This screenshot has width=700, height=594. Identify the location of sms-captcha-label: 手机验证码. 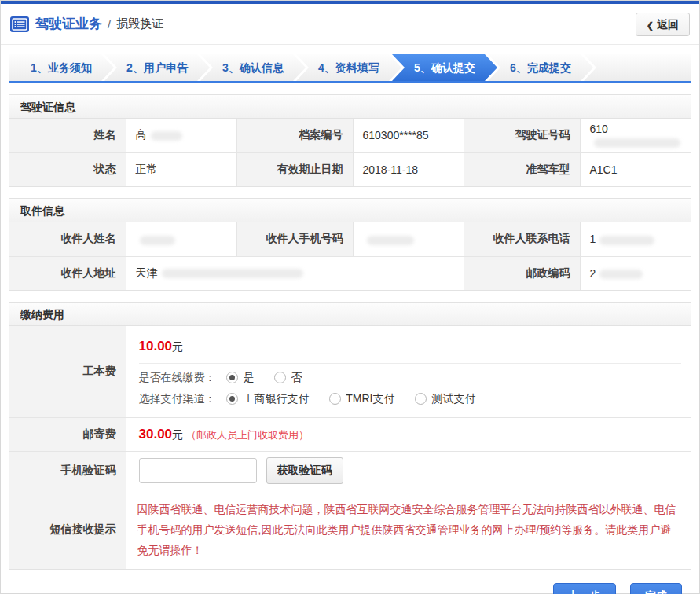
(68, 470).